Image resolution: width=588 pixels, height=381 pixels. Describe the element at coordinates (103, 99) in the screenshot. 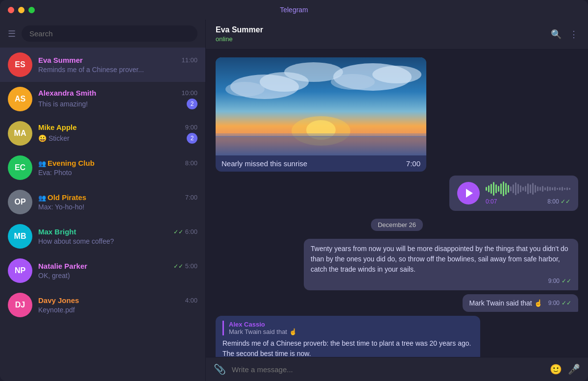

I see `conversation-item-alexandra-smith: AS Alexandra Smith 10:00 This is amazing…` at that location.